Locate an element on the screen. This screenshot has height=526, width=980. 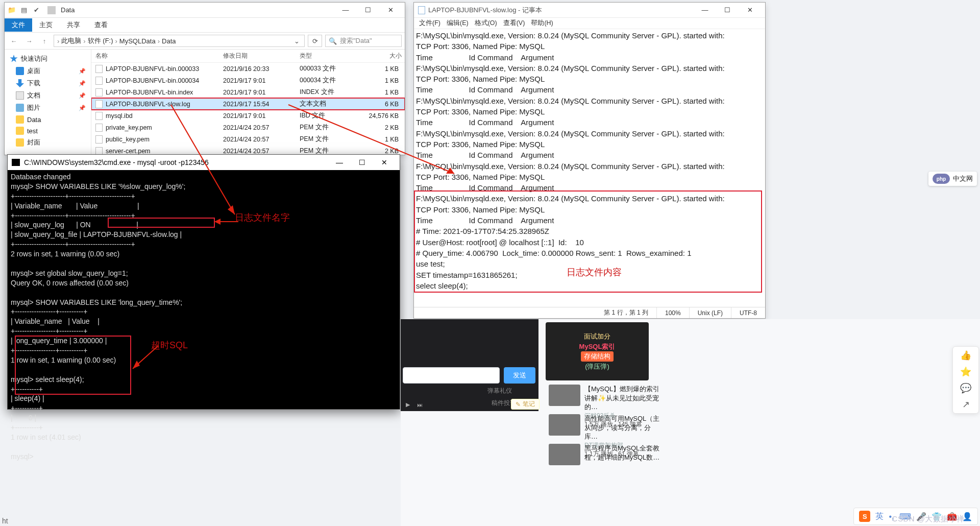
ribbon-file: 文件 is located at coordinates (18, 25).